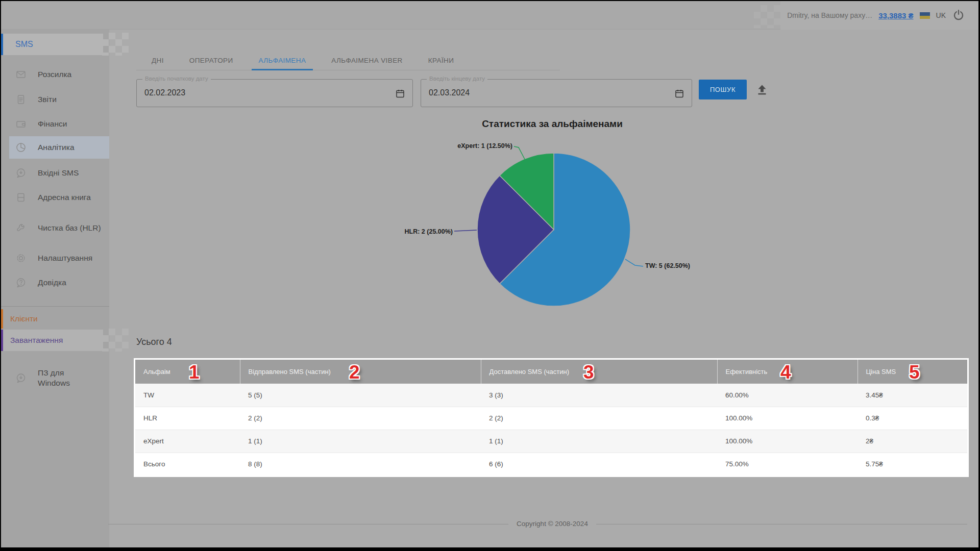 Image resolution: width=980 pixels, height=551 pixels. I want to click on callout-1: 1, so click(194, 372).